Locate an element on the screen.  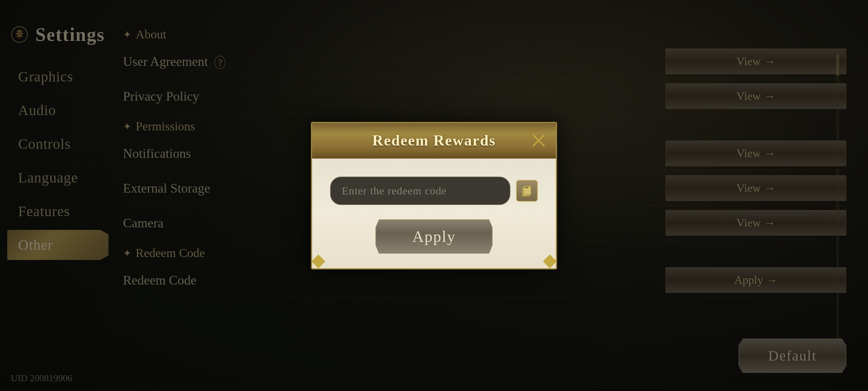
modal-corner-bl: ◆ is located at coordinates (318, 260).